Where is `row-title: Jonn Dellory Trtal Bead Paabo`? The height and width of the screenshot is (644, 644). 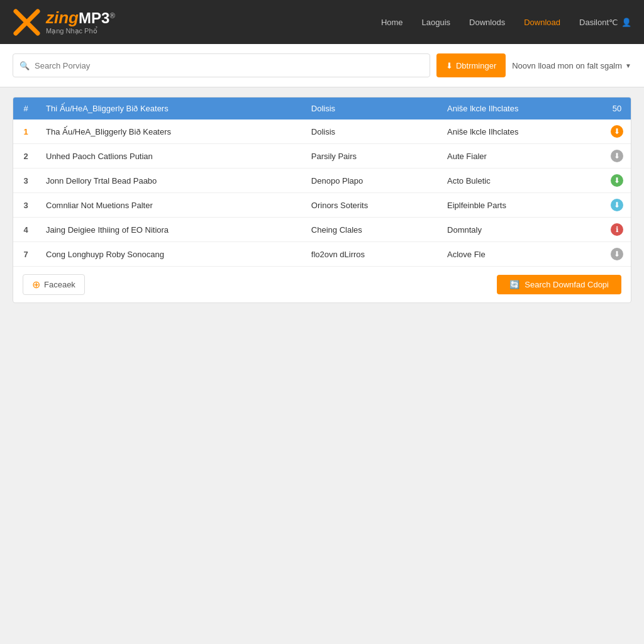 row-title: Jonn Dellory Trtal Bead Paabo is located at coordinates (171, 181).